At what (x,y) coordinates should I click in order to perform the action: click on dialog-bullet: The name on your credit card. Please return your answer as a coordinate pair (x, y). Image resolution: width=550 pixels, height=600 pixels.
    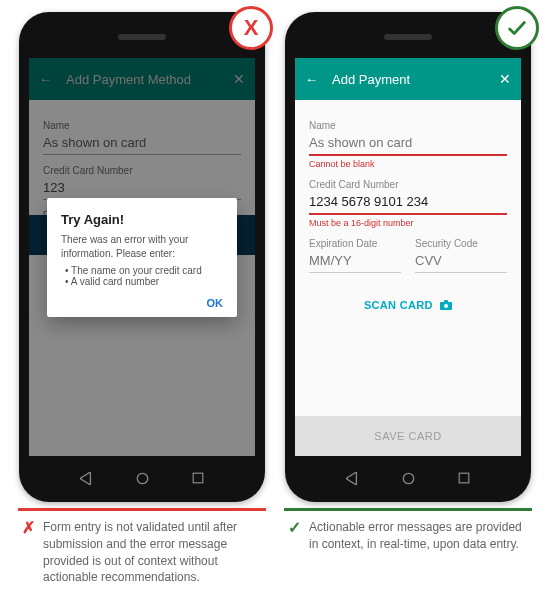
    Looking at the image, I should click on (144, 270).